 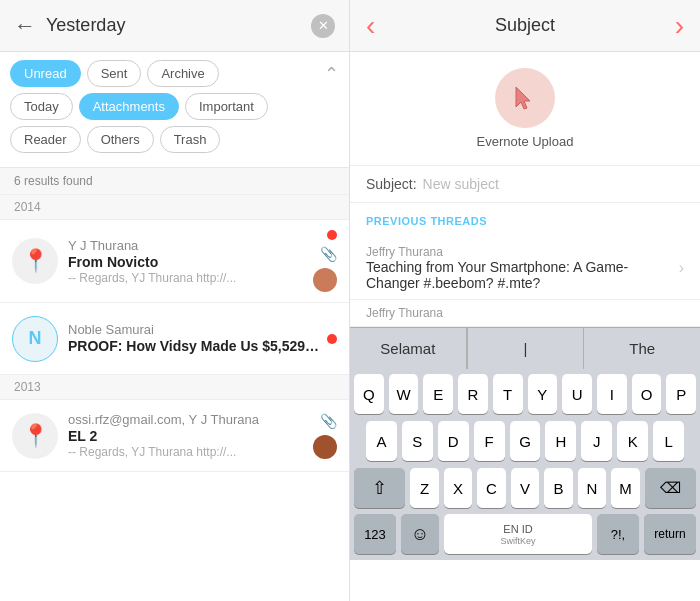 I want to click on chip-sent: Sent, so click(x=114, y=74).